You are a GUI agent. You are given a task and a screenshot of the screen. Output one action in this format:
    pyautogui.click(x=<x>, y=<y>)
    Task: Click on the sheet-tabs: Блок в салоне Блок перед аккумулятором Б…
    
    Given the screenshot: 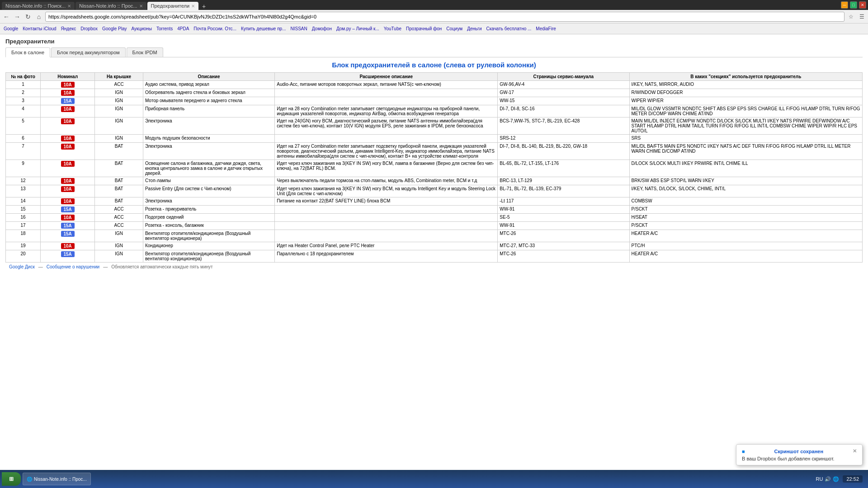 What is the action you would take?
    pyautogui.click(x=434, y=52)
    